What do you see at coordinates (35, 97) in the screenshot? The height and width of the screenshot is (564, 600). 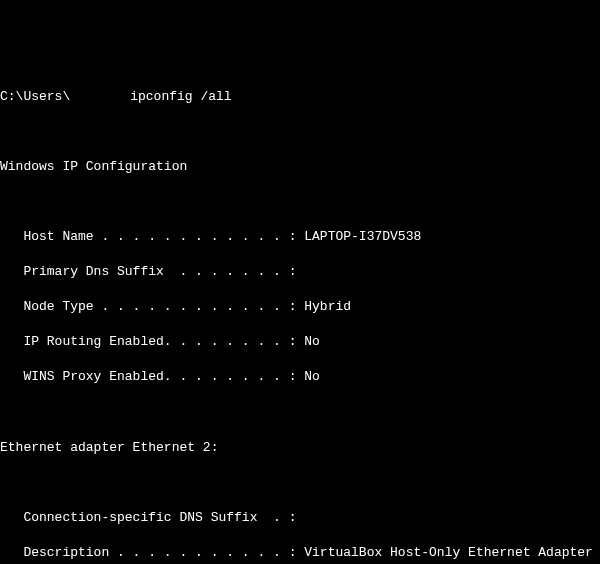 I see `prompt-path: C:\Users\` at bounding box center [35, 97].